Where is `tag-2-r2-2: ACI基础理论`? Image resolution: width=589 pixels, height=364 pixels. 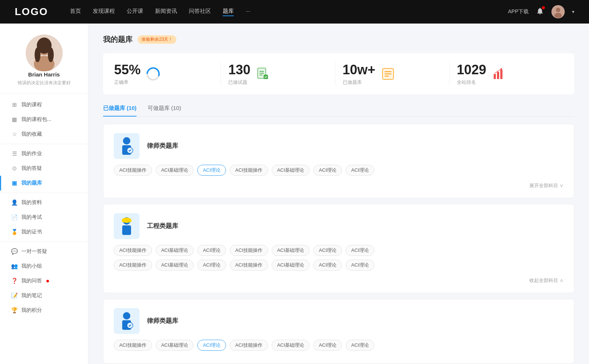 tag-2-r2-2: ACI基础理论 is located at coordinates (175, 265).